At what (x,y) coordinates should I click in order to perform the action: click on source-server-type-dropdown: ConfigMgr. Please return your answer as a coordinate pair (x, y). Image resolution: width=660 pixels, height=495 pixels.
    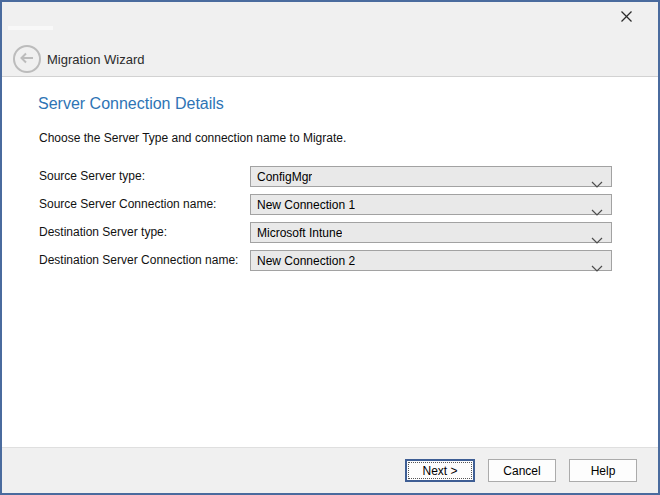
    Looking at the image, I should click on (431, 176).